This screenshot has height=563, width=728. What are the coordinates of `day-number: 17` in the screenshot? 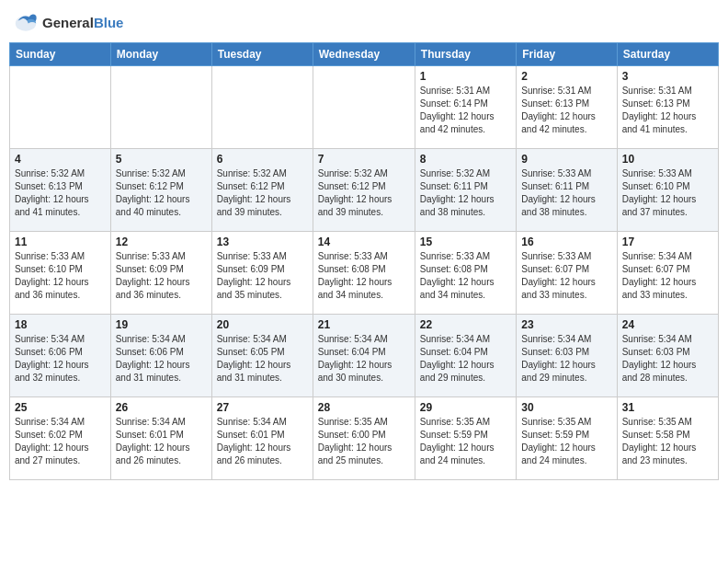 It's located at (667, 242).